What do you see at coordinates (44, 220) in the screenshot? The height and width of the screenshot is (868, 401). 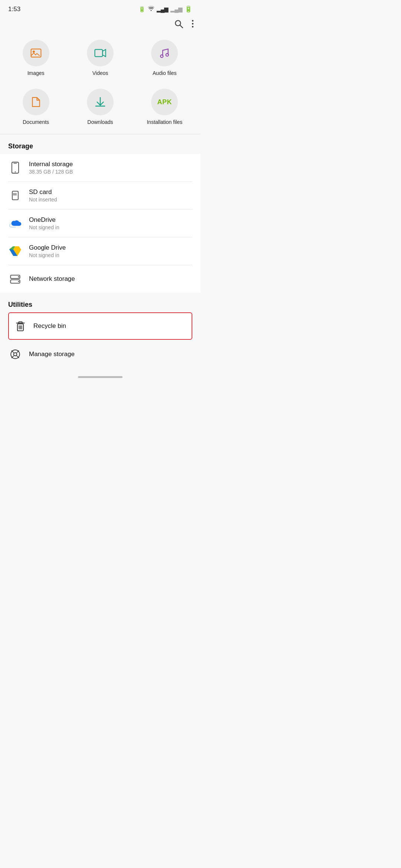 I see `onedrive-title: OneDrive` at bounding box center [44, 220].